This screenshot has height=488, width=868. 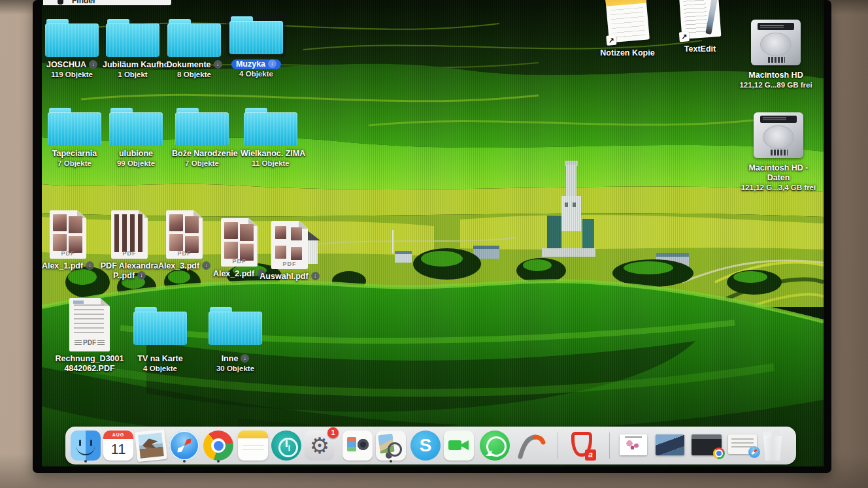 What do you see at coordinates (358, 446) in the screenshot?
I see `photo-booth-dock-icon` at bounding box center [358, 446].